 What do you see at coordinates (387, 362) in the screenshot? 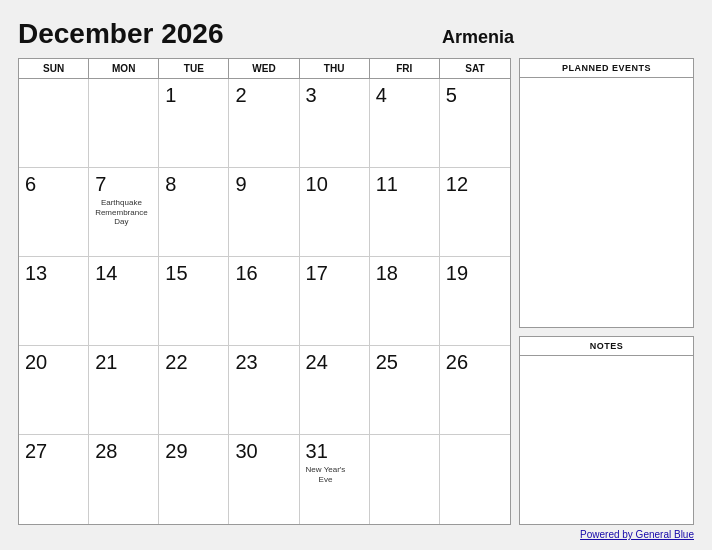
I see `date-number: 25` at bounding box center [387, 362].